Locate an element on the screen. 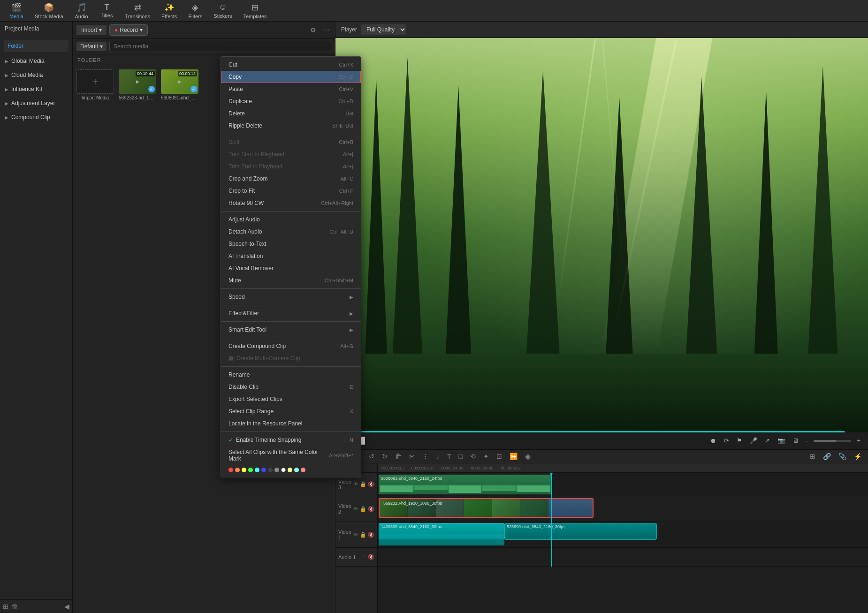 The width and height of the screenshot is (868, 613). ctx-mute: Mute Ctrl+Shift+M is located at coordinates (291, 280).